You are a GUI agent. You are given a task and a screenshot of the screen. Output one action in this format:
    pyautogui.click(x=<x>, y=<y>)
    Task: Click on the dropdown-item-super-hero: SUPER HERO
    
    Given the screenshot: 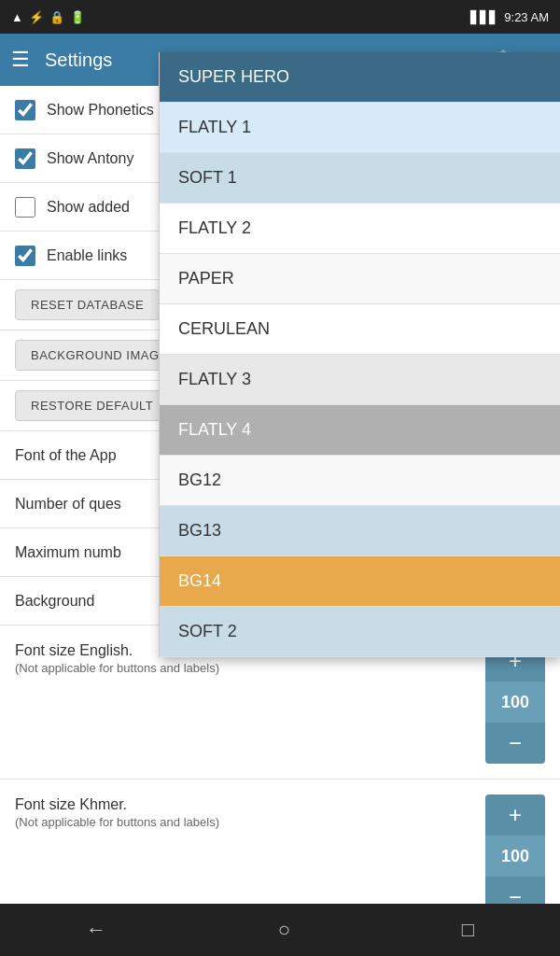 What is the action you would take?
    pyautogui.click(x=360, y=77)
    